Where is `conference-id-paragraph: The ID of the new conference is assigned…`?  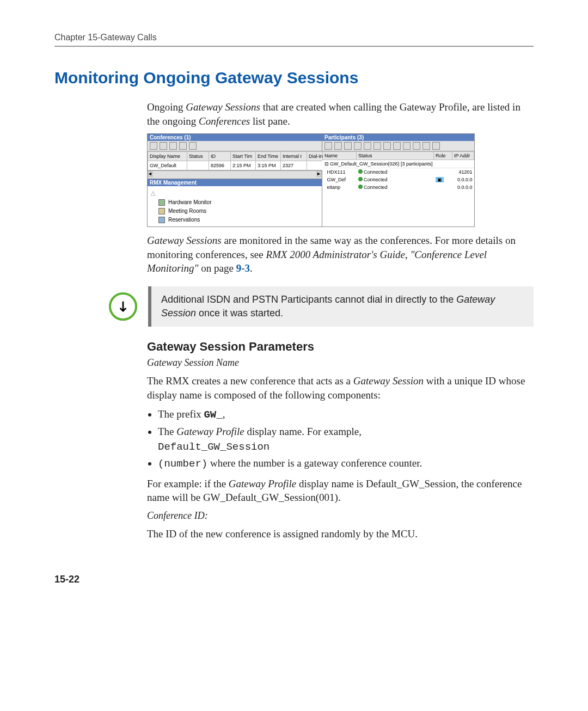 conference-id-paragraph: The ID of the new conference is assigned… is located at coordinates (340, 534).